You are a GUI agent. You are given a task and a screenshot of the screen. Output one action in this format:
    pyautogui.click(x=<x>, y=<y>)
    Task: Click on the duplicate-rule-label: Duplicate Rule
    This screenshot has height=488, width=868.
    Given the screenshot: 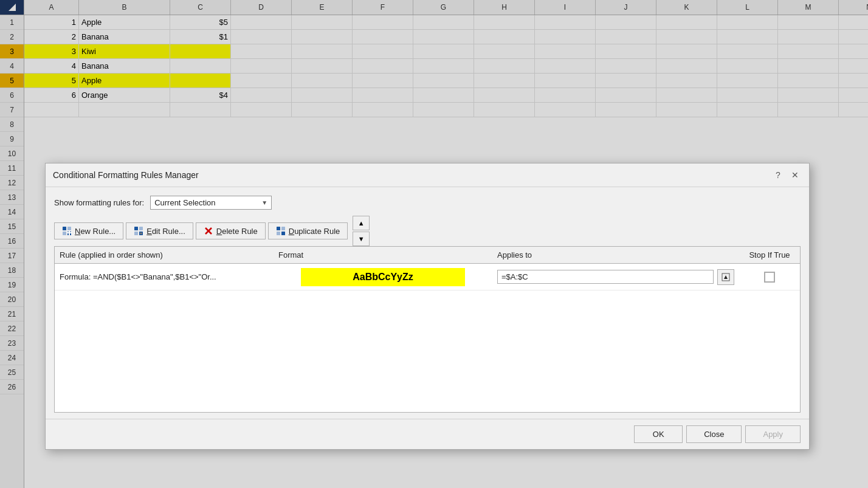 What is the action you would take?
    pyautogui.click(x=315, y=231)
    